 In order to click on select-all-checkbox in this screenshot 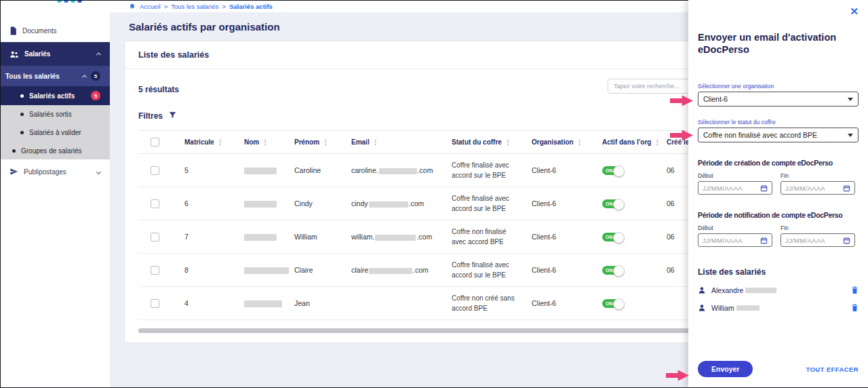, I will do `click(155, 142)`.